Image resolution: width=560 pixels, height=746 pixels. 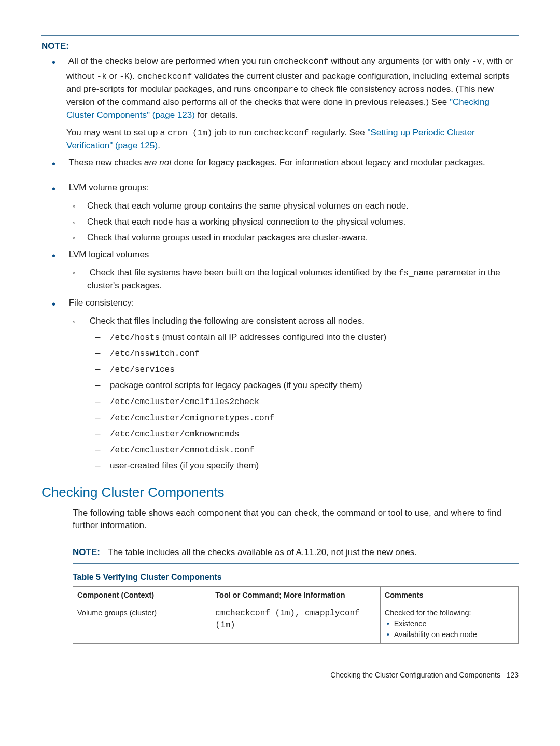 What do you see at coordinates (303, 402) in the screenshot?
I see `dash-item: /etc/cmcluster/cmclfiles2check` at bounding box center [303, 402].